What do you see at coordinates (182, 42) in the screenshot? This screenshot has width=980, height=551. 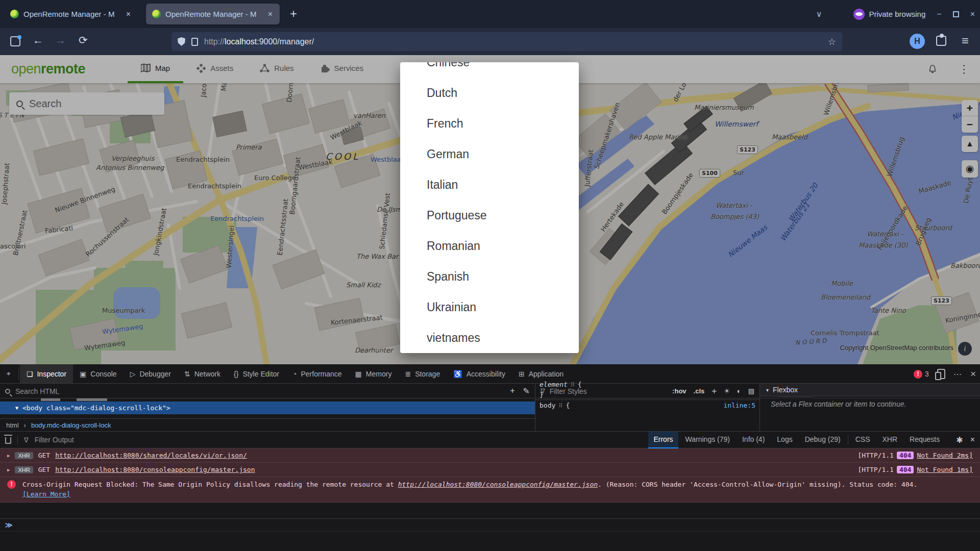 I see `tracking-shield-icon` at bounding box center [182, 42].